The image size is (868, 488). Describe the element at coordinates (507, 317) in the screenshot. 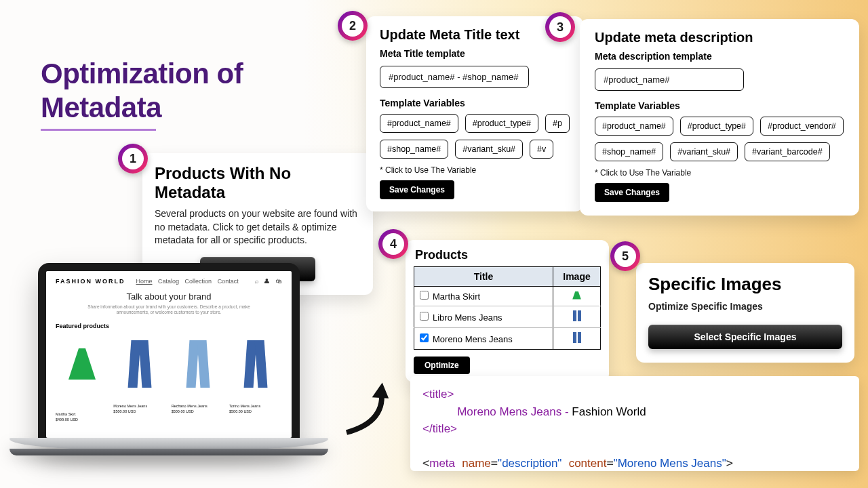

I see `table-row: Libro Mens Jeans` at that location.